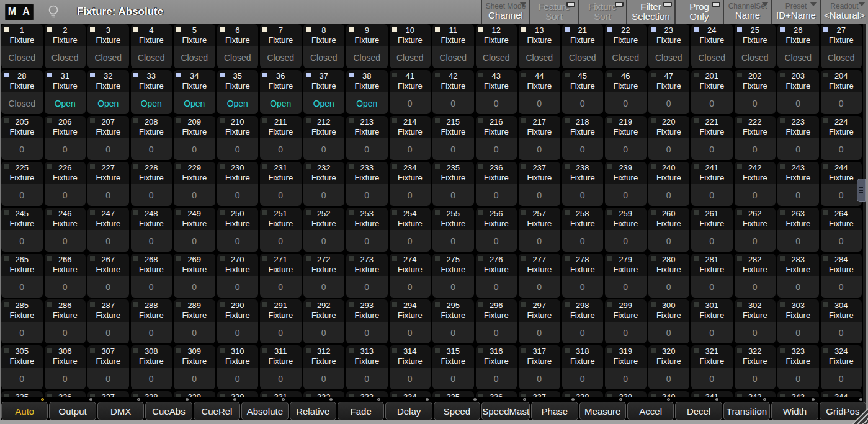 This screenshot has width=868, height=424. Describe the element at coordinates (367, 46) in the screenshot. I see `fixture-cell: 9FixtureClosed` at that location.